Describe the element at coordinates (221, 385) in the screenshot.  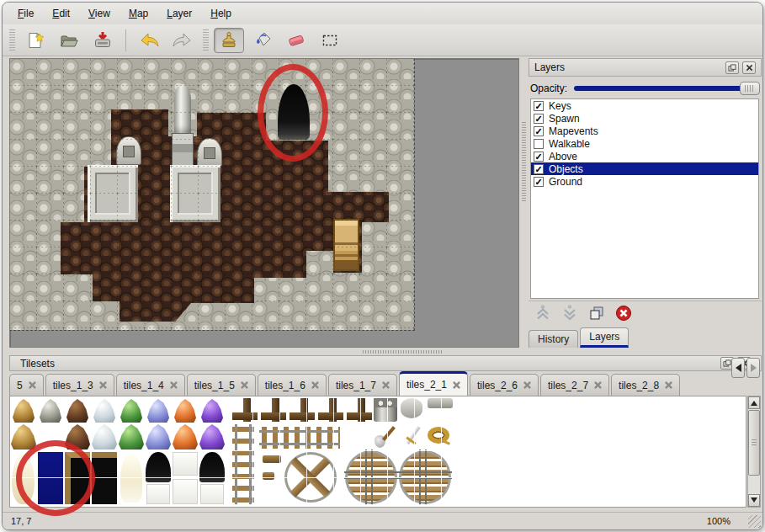
I see `tileset-tab-tiles_1_5: tiles_1_5` at that location.